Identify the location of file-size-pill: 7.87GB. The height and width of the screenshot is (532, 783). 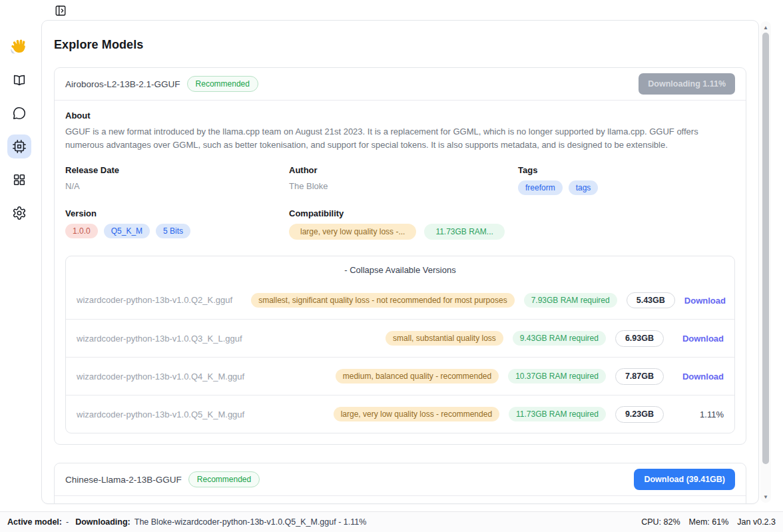
(639, 377).